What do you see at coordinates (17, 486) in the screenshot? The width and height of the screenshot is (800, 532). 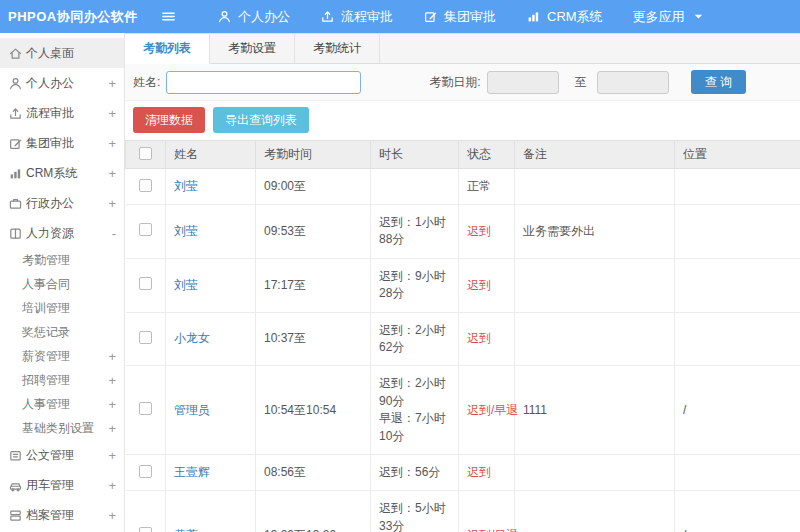 I see `car-icon` at bounding box center [17, 486].